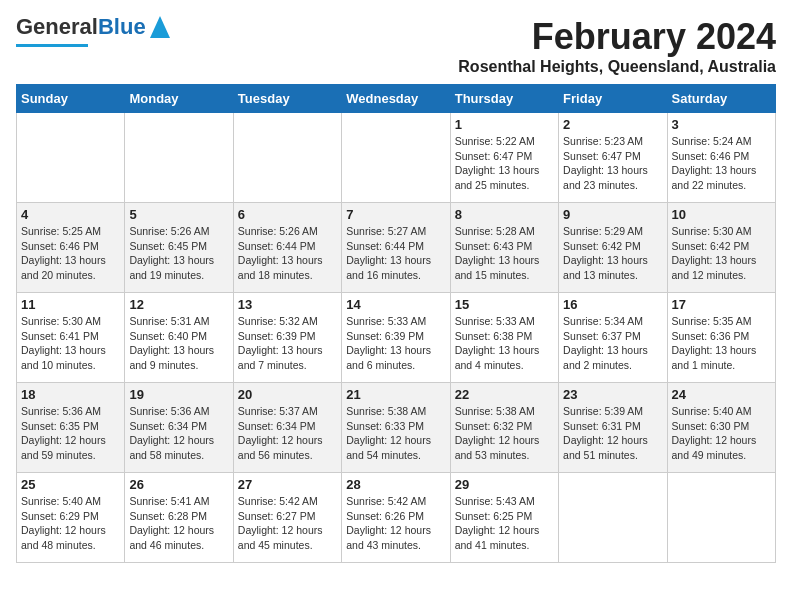 This screenshot has width=792, height=612. What do you see at coordinates (396, 434) in the screenshot?
I see `day-info: Sunrise: 5:38 AMSunset: 6:33 PMDaylight:…` at bounding box center [396, 434].